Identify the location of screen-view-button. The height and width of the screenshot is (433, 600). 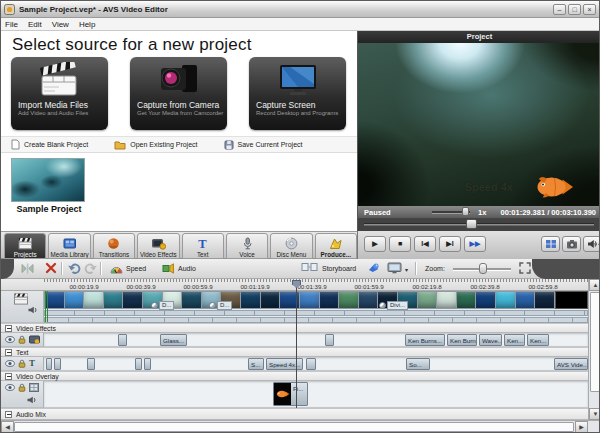
(394, 268).